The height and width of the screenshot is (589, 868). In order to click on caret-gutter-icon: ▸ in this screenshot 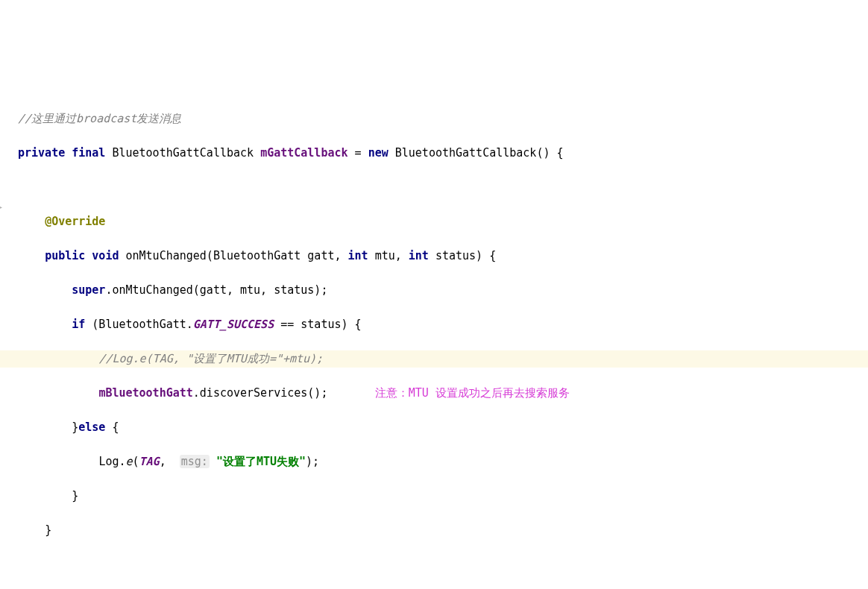, I will do `click(3, 202)`.